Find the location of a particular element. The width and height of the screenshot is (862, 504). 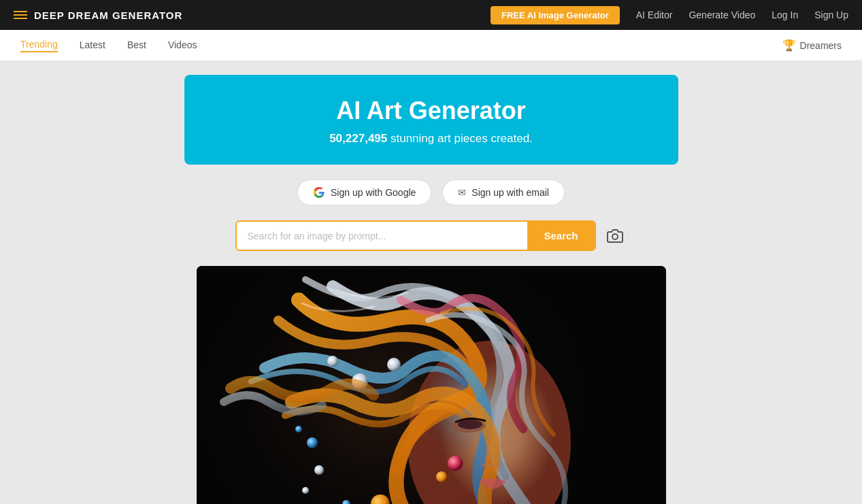

search-button: Search is located at coordinates (561, 235).